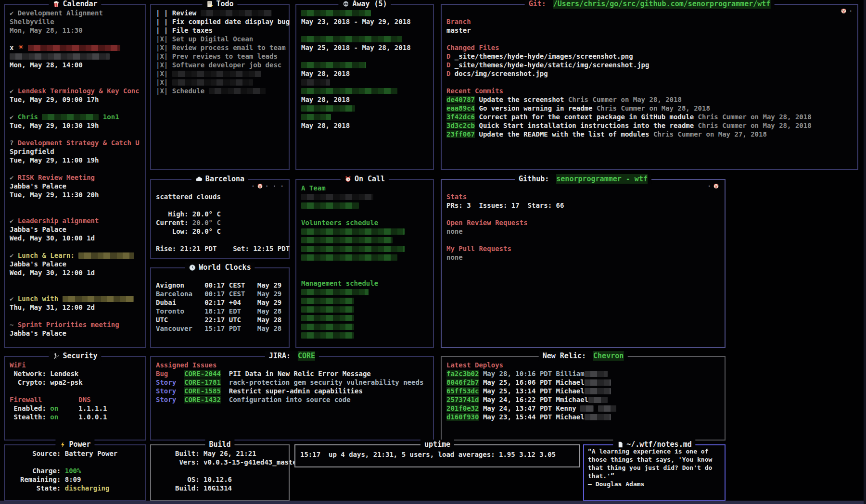 This screenshot has height=504, width=866. I want to click on text-segment: Remaining: 8:09, so click(51, 479).